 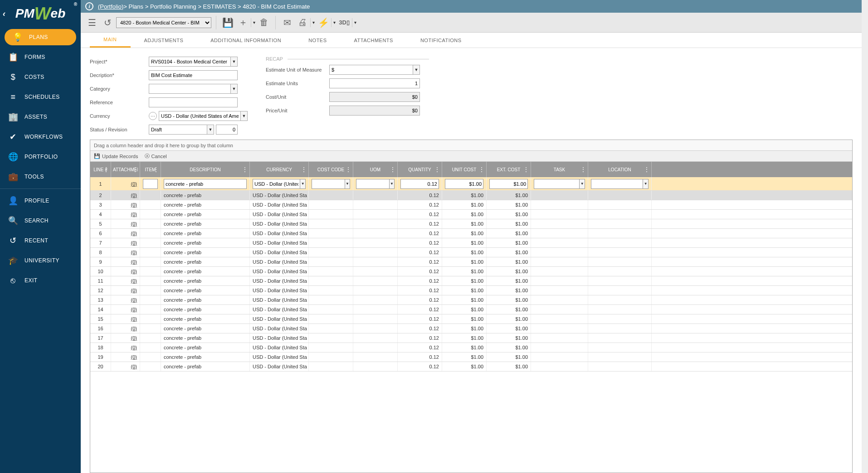 I want to click on col-cost: COST CODE⋮, so click(x=331, y=169).